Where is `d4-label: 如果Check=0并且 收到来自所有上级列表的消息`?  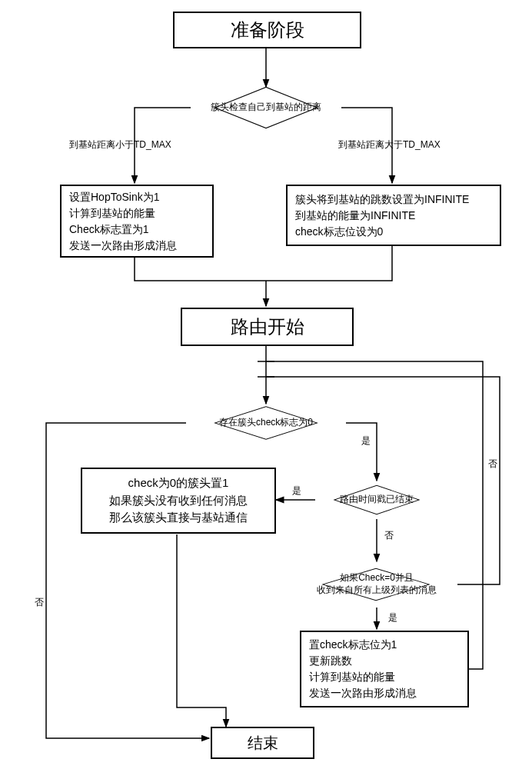 d4-label: 如果Check=0并且 收到来自所有上级列表的消息 is located at coordinates (377, 584).